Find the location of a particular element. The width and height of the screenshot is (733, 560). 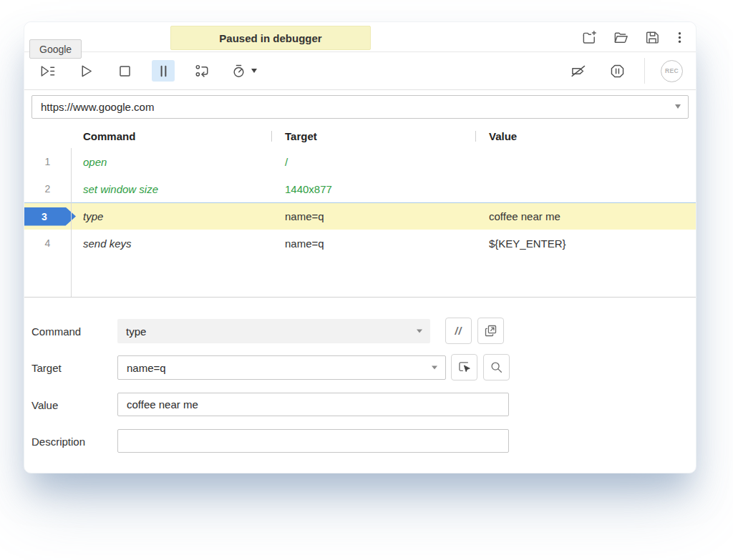

breakpoint-disabled-icon is located at coordinates (578, 72).